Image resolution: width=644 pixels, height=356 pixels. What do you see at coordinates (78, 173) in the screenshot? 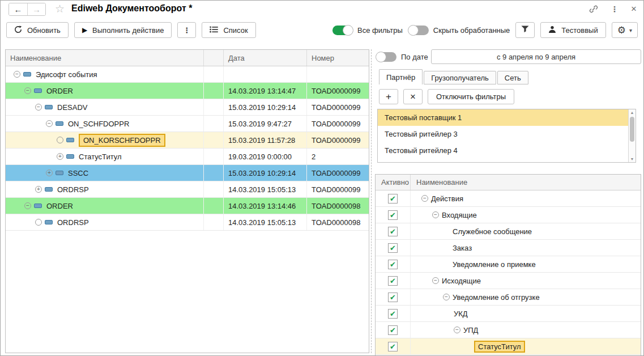
I see `row-name: SSCC` at bounding box center [78, 173].